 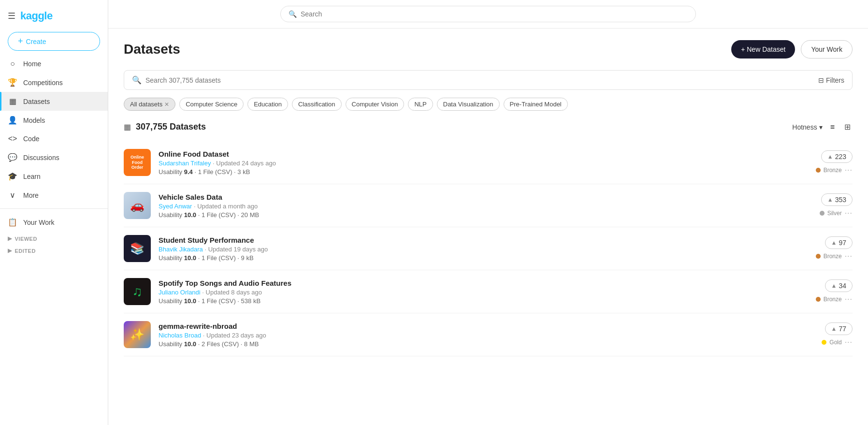 I want to click on sidebar-item-label: Learn, so click(x=32, y=176).